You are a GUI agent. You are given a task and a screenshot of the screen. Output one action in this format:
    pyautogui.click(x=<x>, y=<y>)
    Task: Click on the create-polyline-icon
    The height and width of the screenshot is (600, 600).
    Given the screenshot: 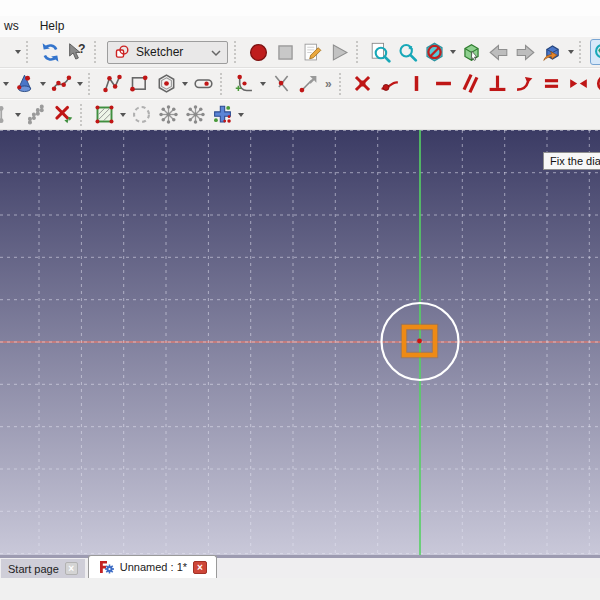 What is the action you would take?
    pyautogui.click(x=112, y=84)
    